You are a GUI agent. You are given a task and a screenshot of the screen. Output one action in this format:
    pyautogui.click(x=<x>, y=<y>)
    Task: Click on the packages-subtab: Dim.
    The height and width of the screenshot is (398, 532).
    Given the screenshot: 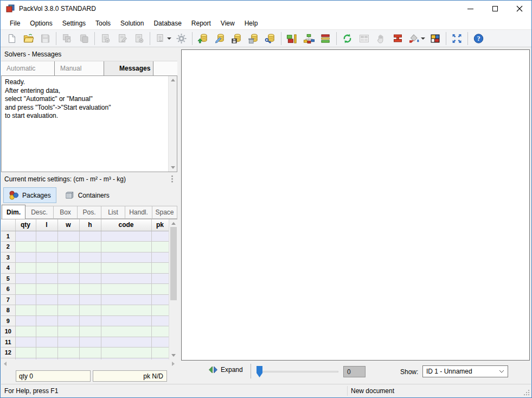 What is the action you would take?
    pyautogui.click(x=14, y=212)
    